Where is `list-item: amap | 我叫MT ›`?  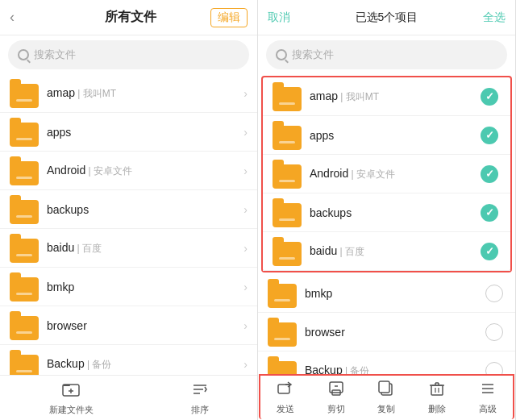
list-item: amap | 我叫MT › is located at coordinates (129, 94).